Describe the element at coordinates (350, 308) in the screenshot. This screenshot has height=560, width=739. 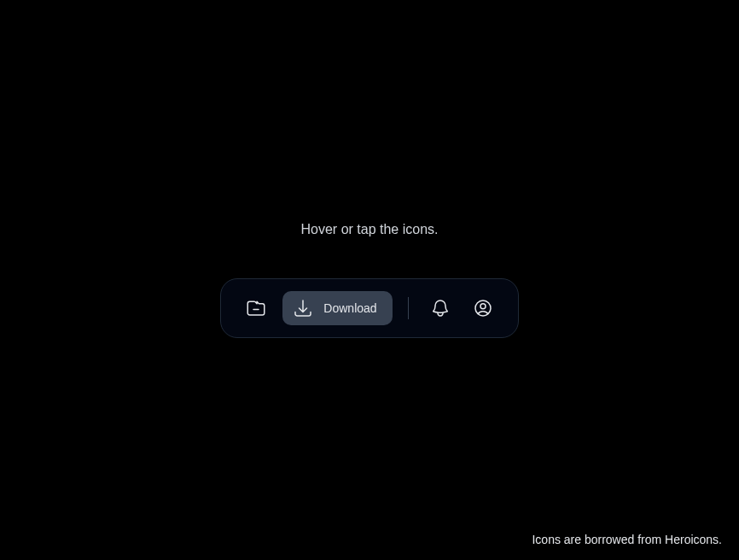
I see `download-label: Download` at that location.